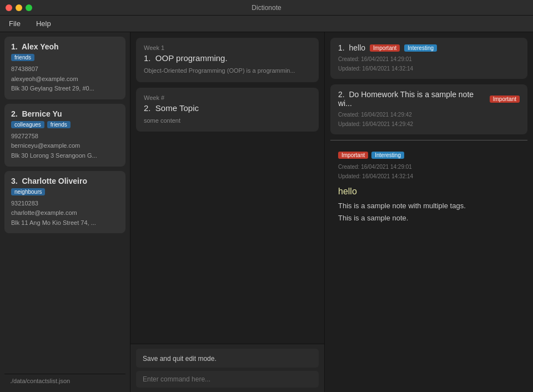 The width and height of the screenshot is (533, 392). What do you see at coordinates (429, 172) in the screenshot?
I see `note-detail-meta: Created: 16/04/2021 14:29:01 Updated: 16…` at bounding box center [429, 172].